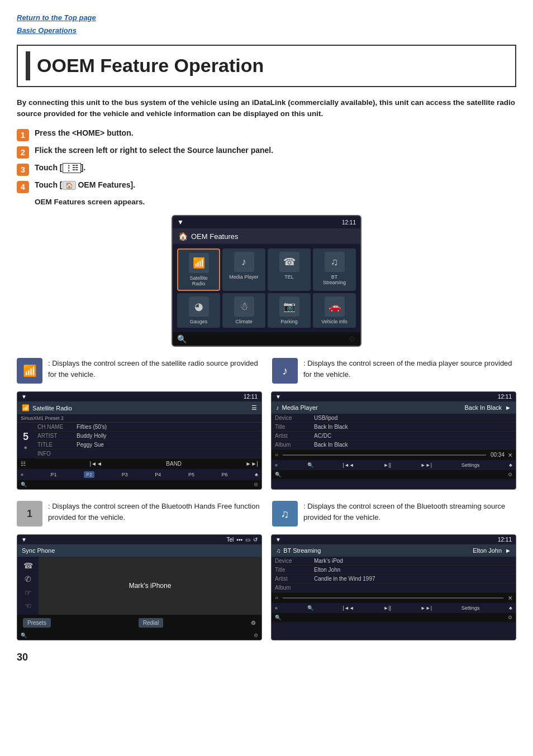 The height and width of the screenshot is (756, 533). What do you see at coordinates (96, 463) in the screenshot?
I see `sat-prev-icon: |◄◄` at bounding box center [96, 463].